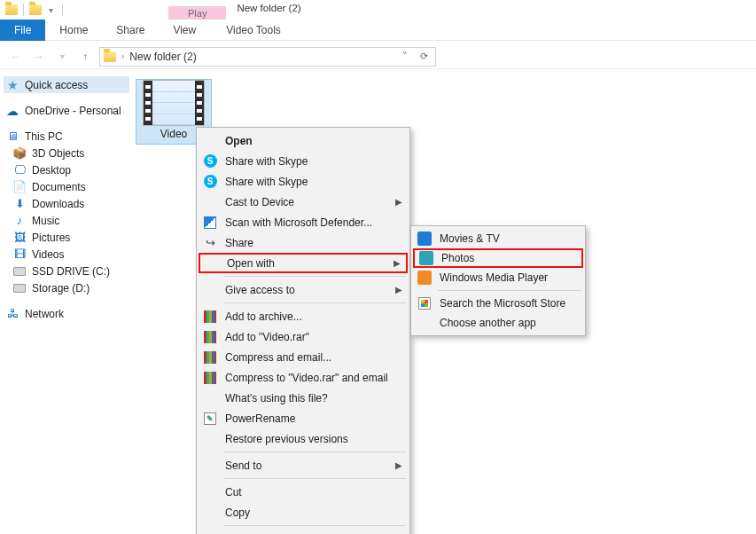 This screenshot has height=534, width=756. What do you see at coordinates (303, 202) in the screenshot?
I see `ctx-cast: Cast to Device▶` at bounding box center [303, 202].